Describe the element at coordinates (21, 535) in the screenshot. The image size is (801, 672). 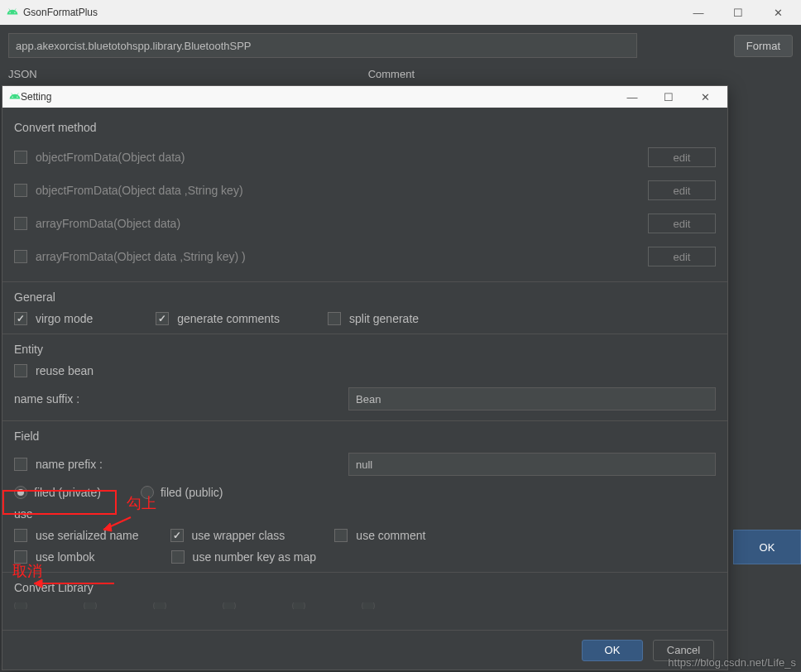
I see `use-serialized-checkbox` at that location.